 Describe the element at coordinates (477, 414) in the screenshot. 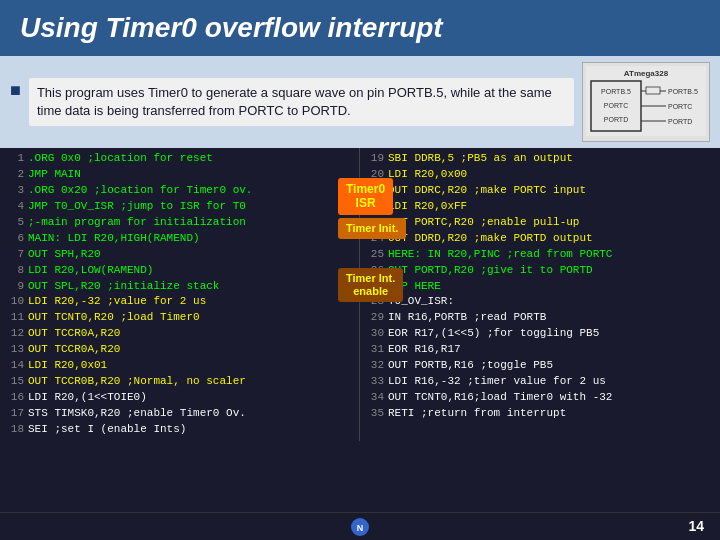

I see `line-content: RETI ;return from interrupt` at that location.